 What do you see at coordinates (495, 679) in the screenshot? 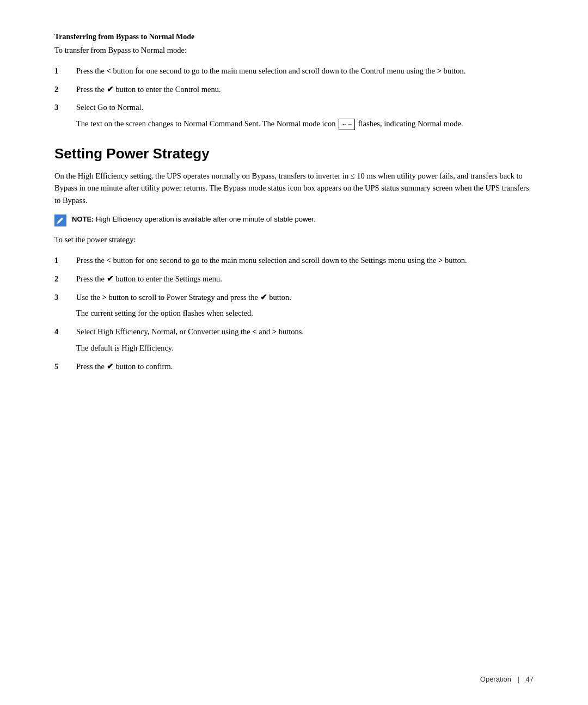
I see `footer-section-label: Operation` at bounding box center [495, 679].